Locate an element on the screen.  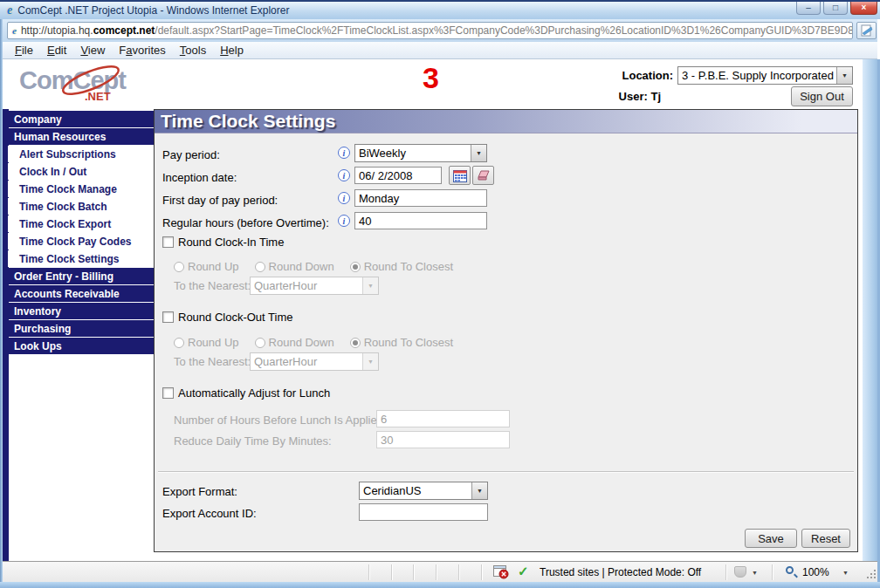
pay-period-select: BiWeekly ▼ is located at coordinates (421, 154).